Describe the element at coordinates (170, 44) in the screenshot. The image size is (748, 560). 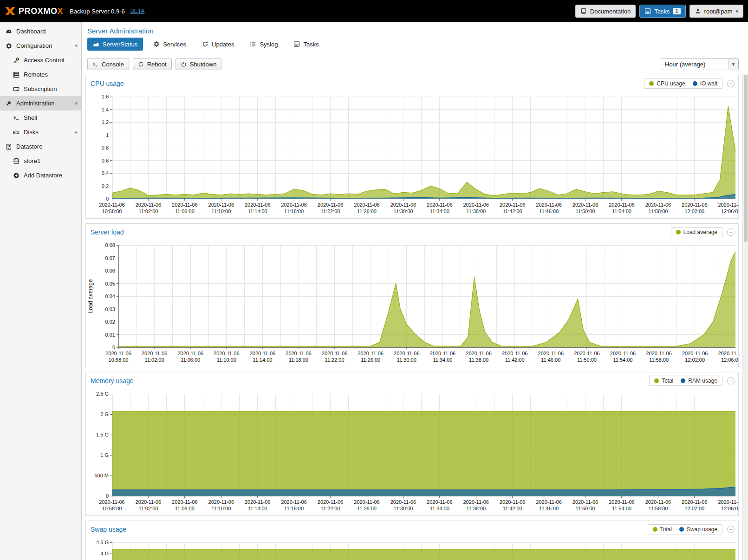
I see `tab-services: Services` at that location.